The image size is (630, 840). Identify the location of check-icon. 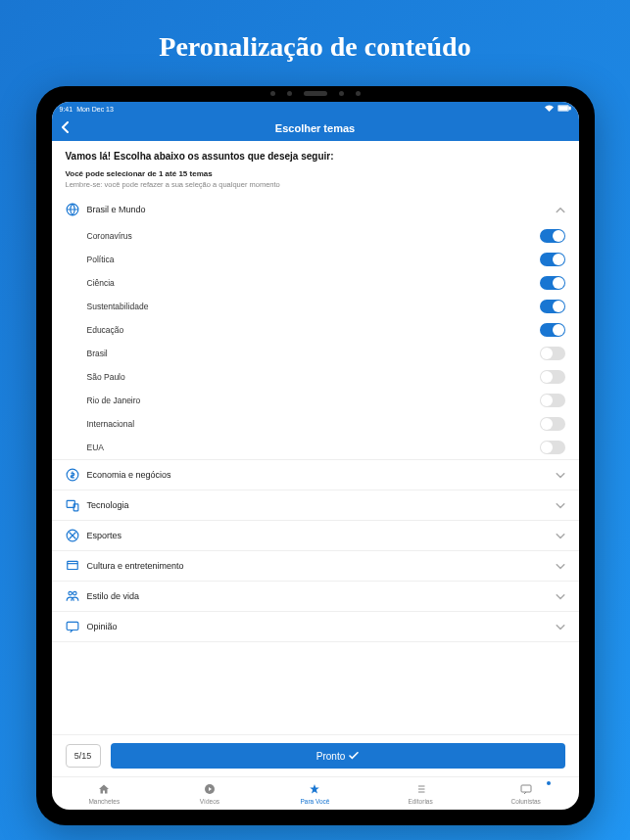
(354, 756).